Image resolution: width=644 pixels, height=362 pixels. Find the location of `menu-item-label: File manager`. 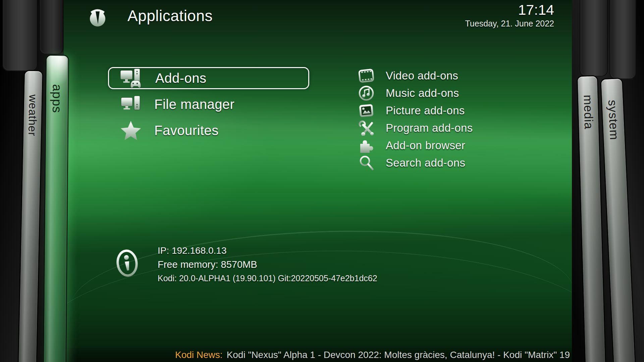

menu-item-label: File manager is located at coordinates (195, 105).